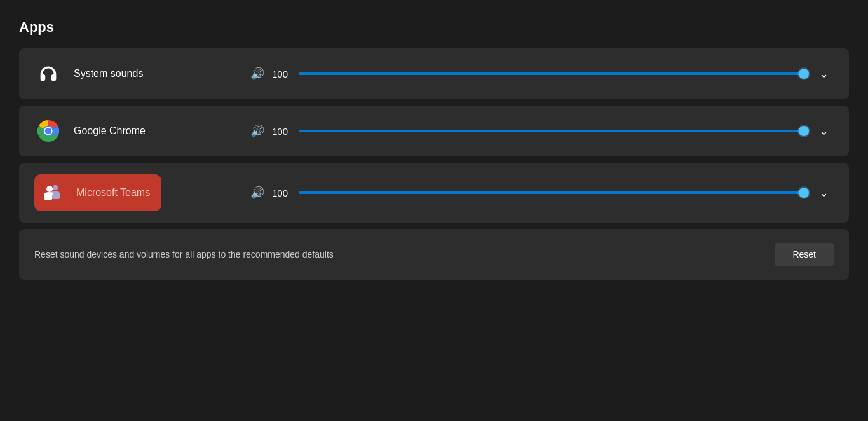 Image resolution: width=868 pixels, height=421 pixels. Describe the element at coordinates (142, 193) in the screenshot. I see `microsoft-teams-app-info: Microsoft Teams` at that location.